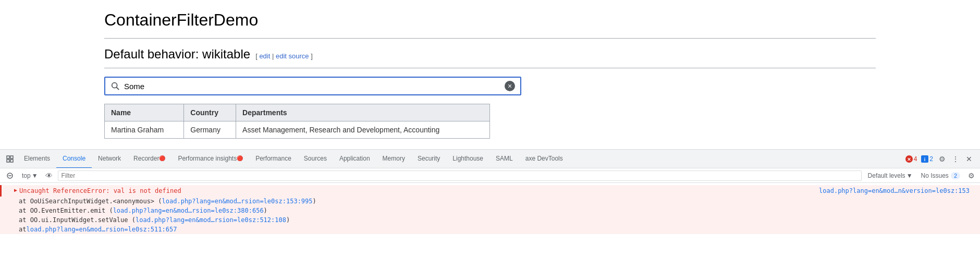  What do you see at coordinates (394, 159) in the screenshot?
I see `tab-memory: Memory` at bounding box center [394, 159].